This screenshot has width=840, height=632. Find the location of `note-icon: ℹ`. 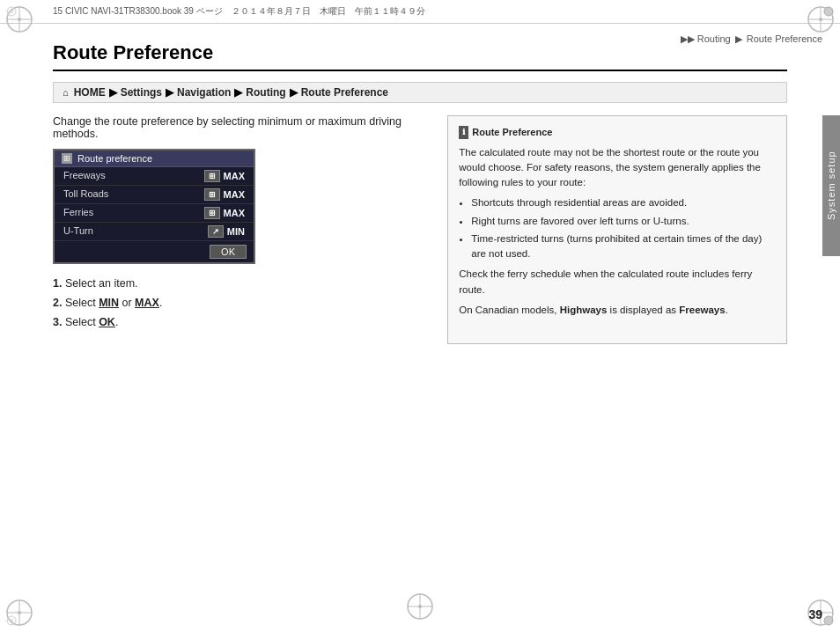

note-icon: ℹ is located at coordinates (463, 133).